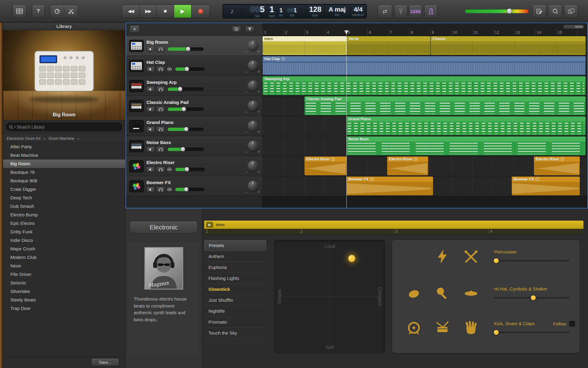  Describe the element at coordinates (496, 261) in the screenshot. I see `percussion-slider-thumb` at that location.